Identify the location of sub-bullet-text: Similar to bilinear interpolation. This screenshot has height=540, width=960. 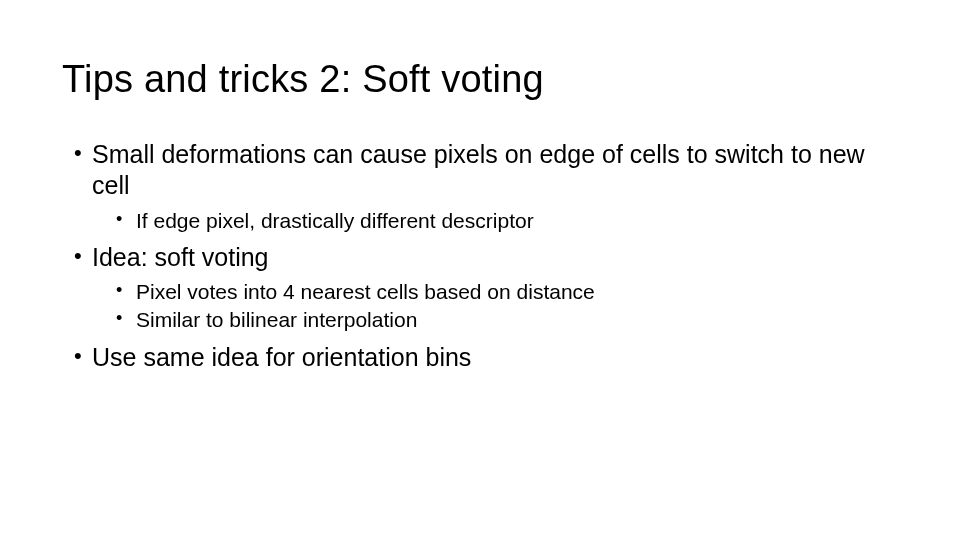
(276, 320).